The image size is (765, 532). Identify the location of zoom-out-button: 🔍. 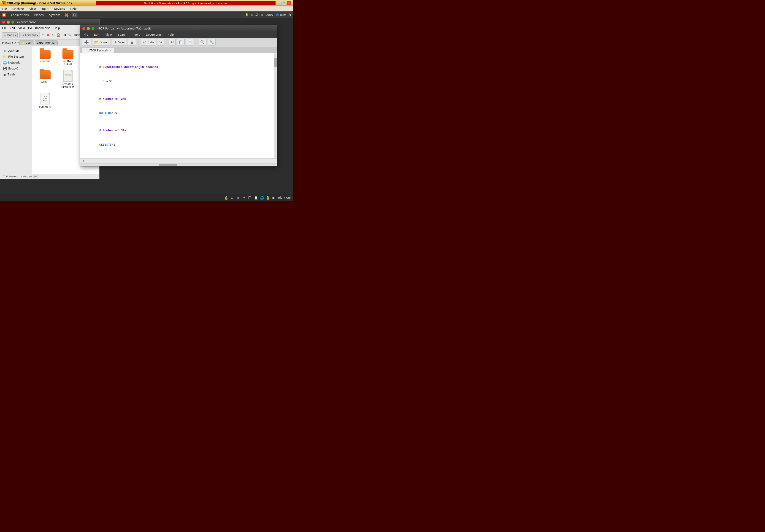
(70, 35).